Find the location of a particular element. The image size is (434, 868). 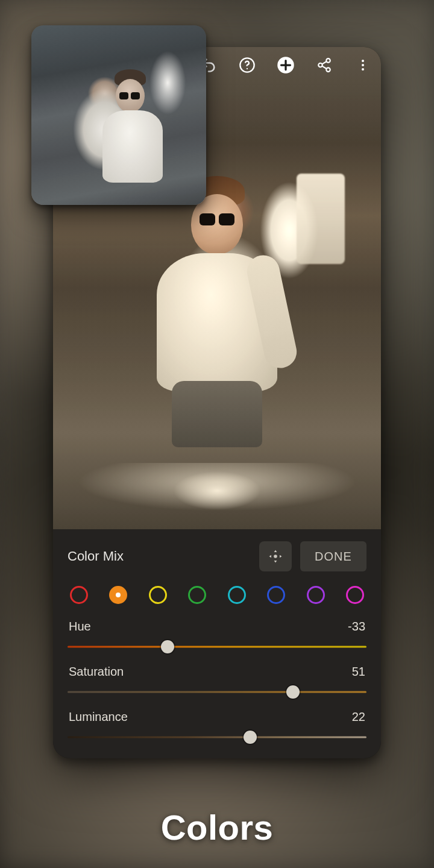

luminance-value: 22 is located at coordinates (359, 717).